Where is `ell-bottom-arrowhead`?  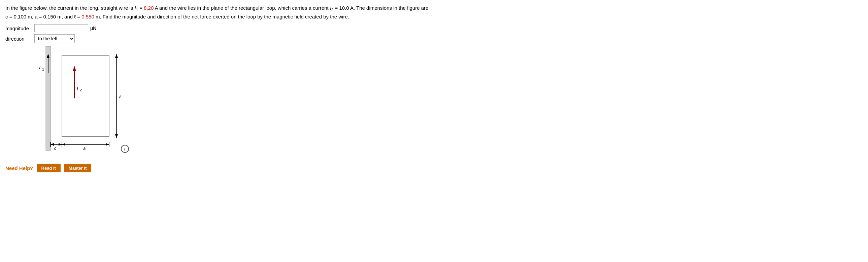 ell-bottom-arrowhead is located at coordinates (117, 136).